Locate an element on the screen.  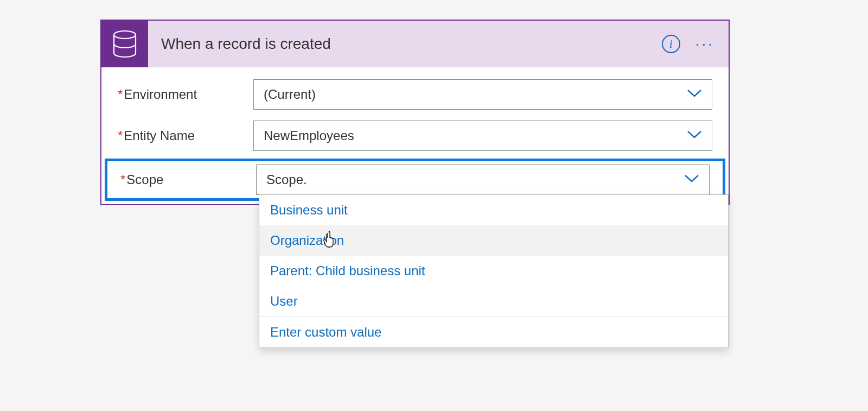
environment-value: (Current) is located at coordinates (475, 94).